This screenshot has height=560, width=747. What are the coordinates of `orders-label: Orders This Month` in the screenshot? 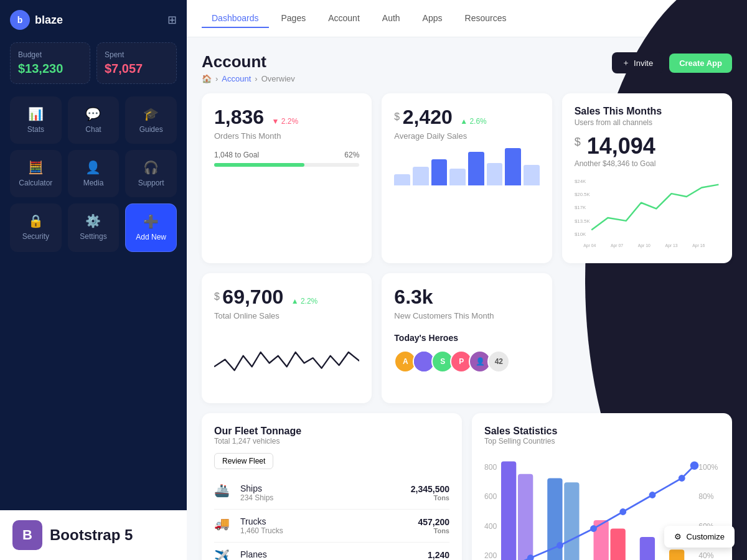 It's located at (286, 136).